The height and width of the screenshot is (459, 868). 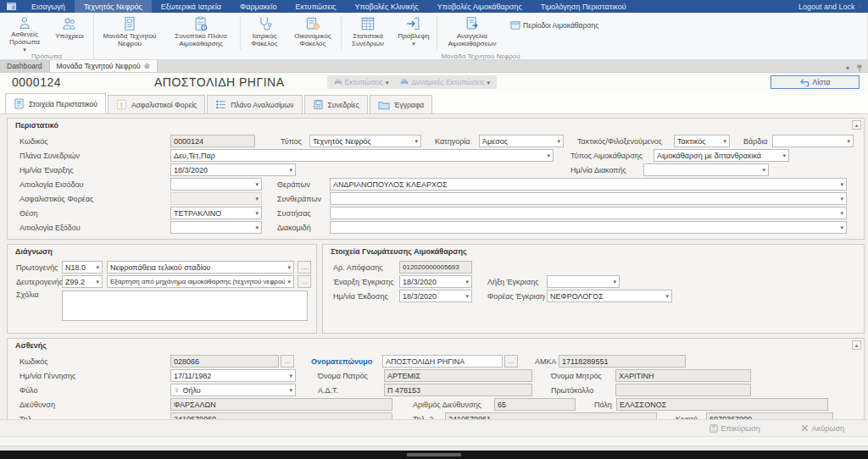 I want to click on incident-co-attending-dropdown: ▾, so click(x=588, y=198).